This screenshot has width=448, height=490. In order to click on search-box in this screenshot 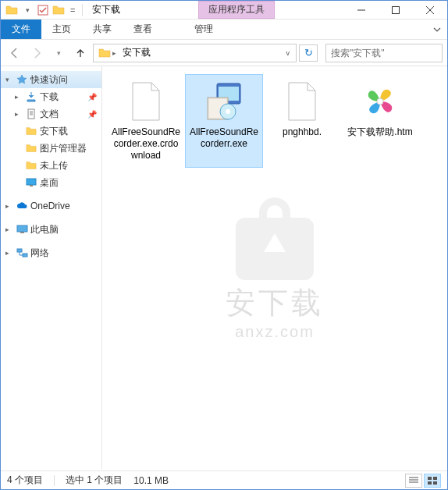, I will do `click(384, 53)`.